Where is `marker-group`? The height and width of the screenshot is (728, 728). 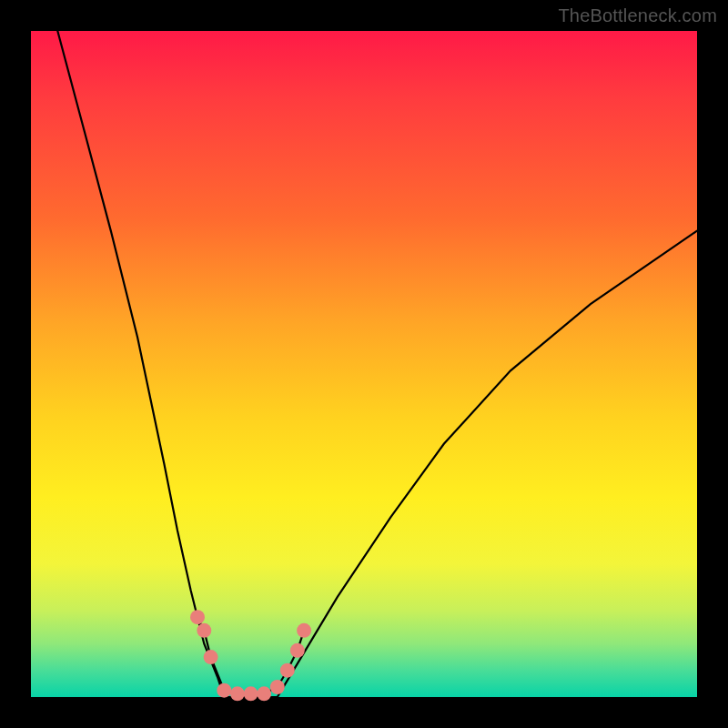 marker-group is located at coordinates (251, 655).